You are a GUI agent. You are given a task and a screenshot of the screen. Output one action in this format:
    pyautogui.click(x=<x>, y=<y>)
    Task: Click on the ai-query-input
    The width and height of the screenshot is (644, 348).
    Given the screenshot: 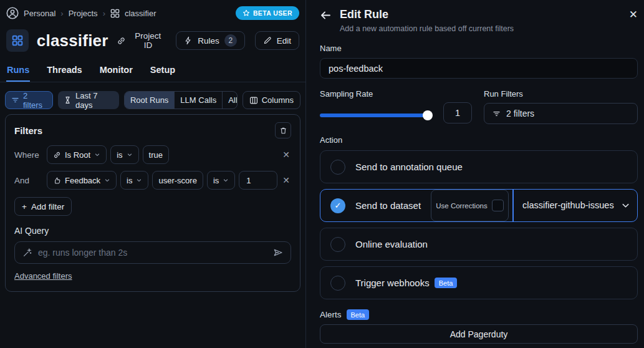 What is the action you would take?
    pyautogui.click(x=152, y=253)
    